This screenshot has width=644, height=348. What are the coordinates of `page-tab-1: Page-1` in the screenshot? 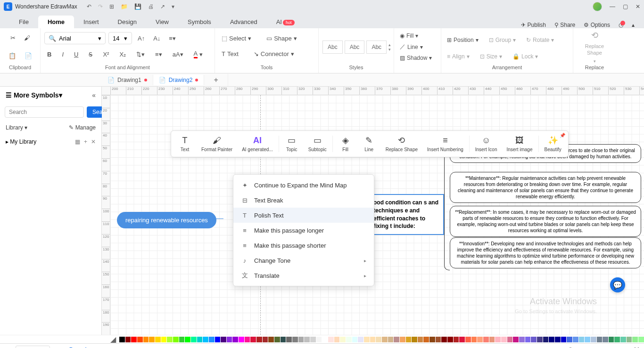 It's located at (78, 347).